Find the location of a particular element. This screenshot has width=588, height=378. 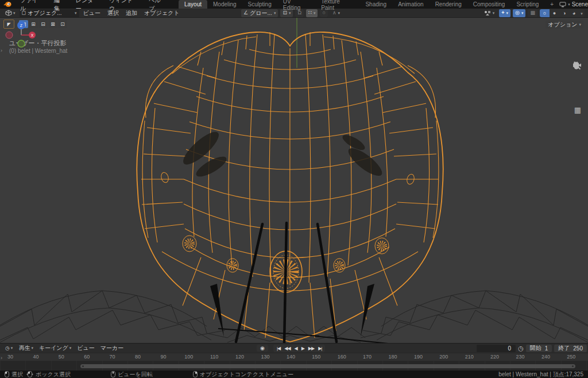

workspace-tab: + is located at coordinates (552, 5).